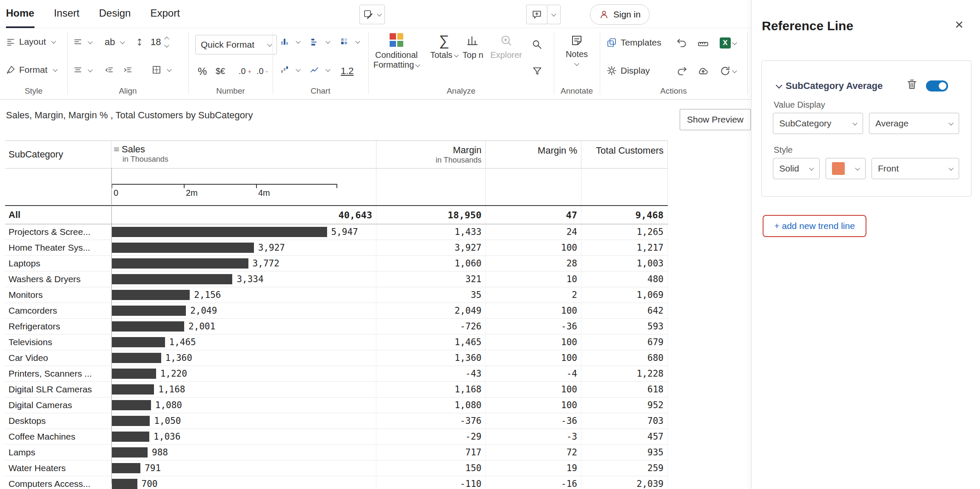  Describe the element at coordinates (336, 264) in the screenshot. I see `table-row: Laptops3,7721,060281,003` at that location.